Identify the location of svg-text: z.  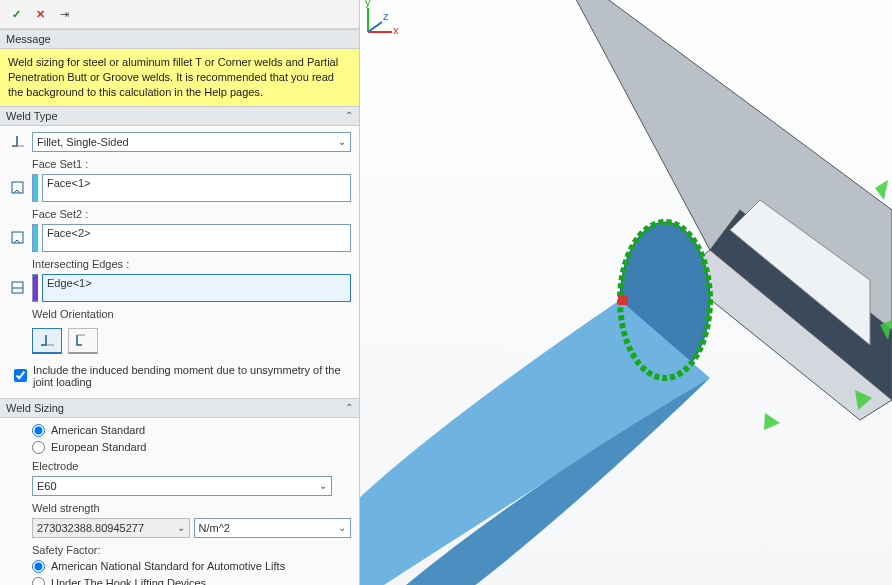
(386, 16).